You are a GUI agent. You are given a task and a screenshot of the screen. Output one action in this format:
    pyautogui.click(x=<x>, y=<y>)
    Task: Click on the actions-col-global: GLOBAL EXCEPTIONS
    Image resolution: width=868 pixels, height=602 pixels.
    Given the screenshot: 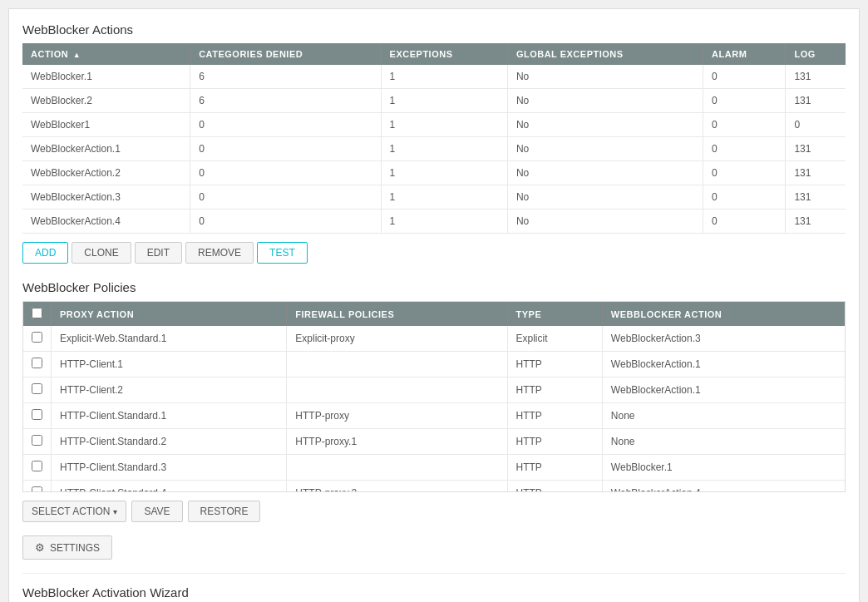 What is the action you would take?
    pyautogui.click(x=605, y=54)
    